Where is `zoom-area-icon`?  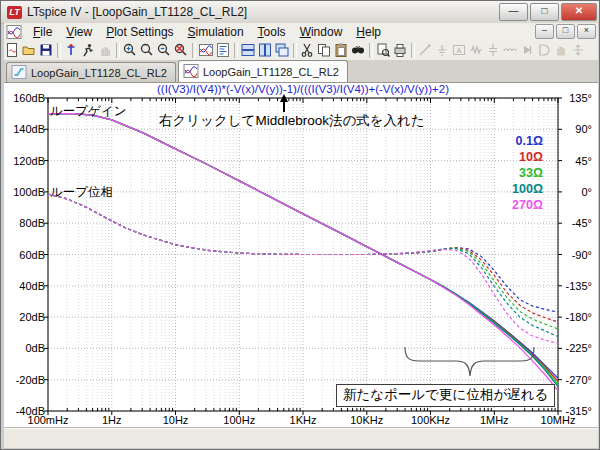 zoom-area-icon is located at coordinates (148, 50).